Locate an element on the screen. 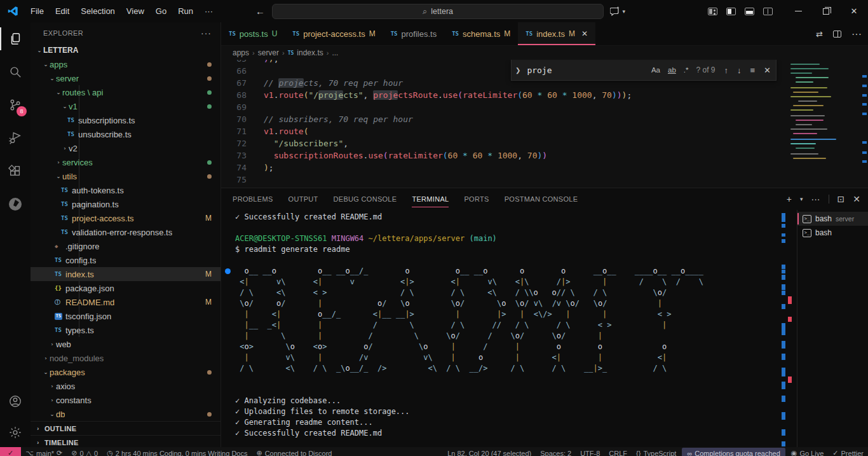 The height and width of the screenshot is (456, 868). toggle-secondary-sidebar-button is located at coordinates (768, 11).